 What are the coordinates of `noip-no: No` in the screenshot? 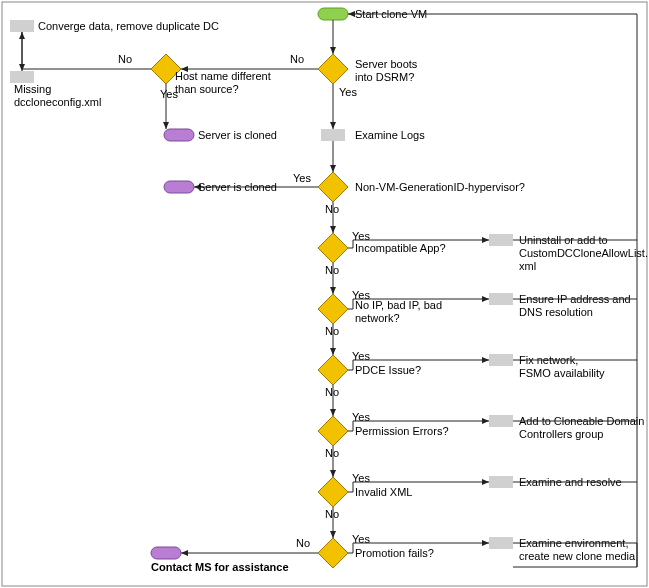 It's located at (332, 331).